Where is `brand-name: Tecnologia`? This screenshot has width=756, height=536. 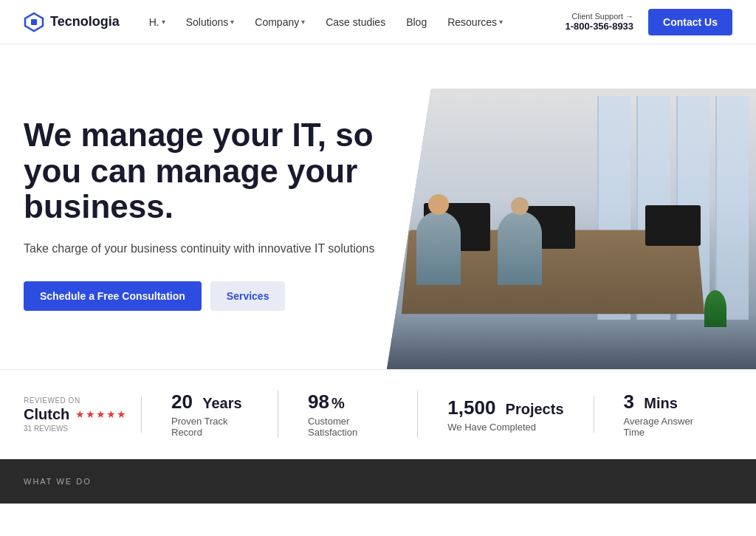 brand-name: Tecnologia is located at coordinates (85, 22).